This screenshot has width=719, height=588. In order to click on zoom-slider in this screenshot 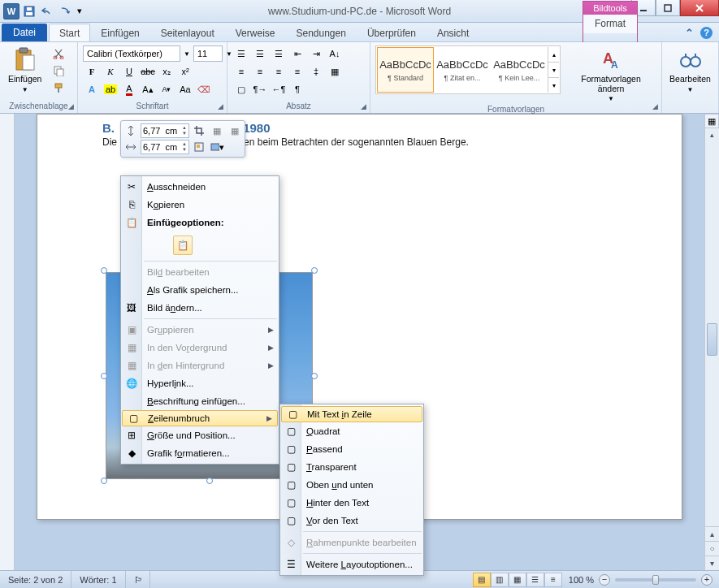, I will do `click(656, 580)`.